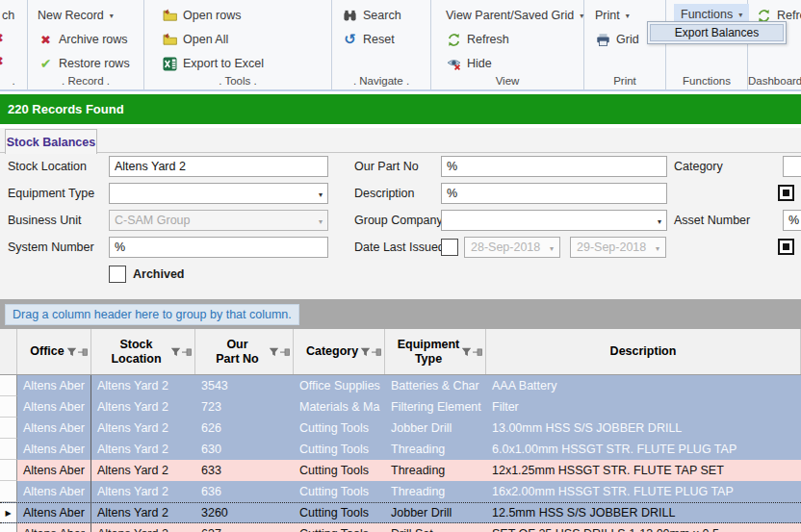 This screenshot has width=801, height=532. Describe the element at coordinates (617, 39) in the screenshot. I see `print-grid-button: Grid` at that location.